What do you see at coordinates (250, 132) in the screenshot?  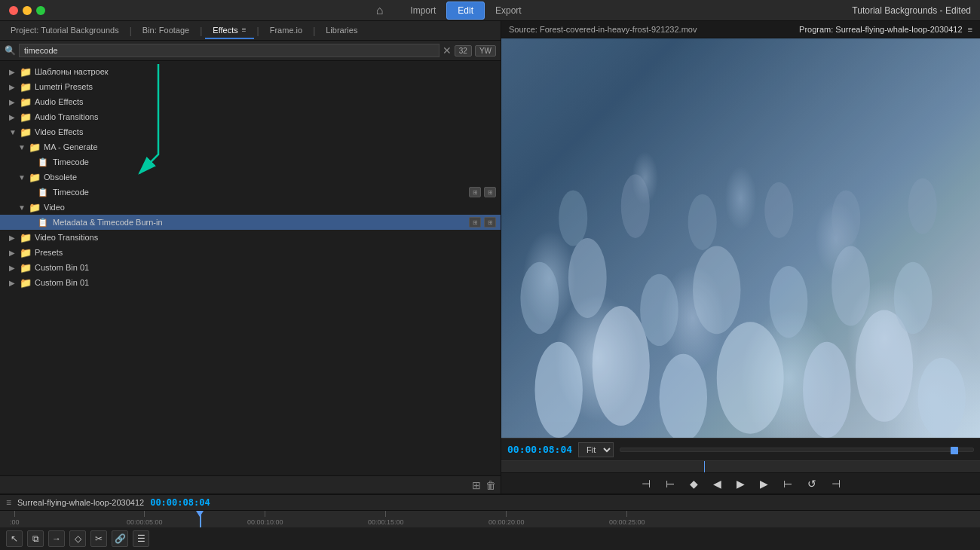 I see `tree-item-video-effects: ▼ 📁 Video Effects` at bounding box center [250, 132].